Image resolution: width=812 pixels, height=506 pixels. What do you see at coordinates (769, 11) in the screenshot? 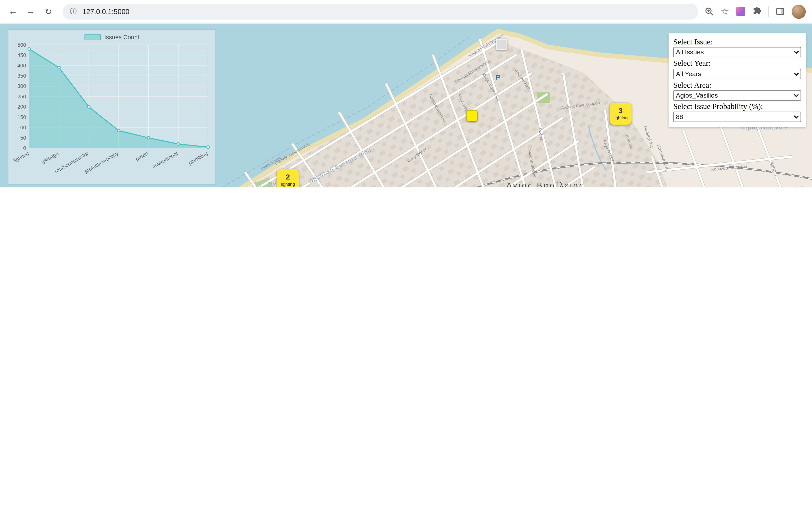
I see `toolbar-separator` at bounding box center [769, 11].